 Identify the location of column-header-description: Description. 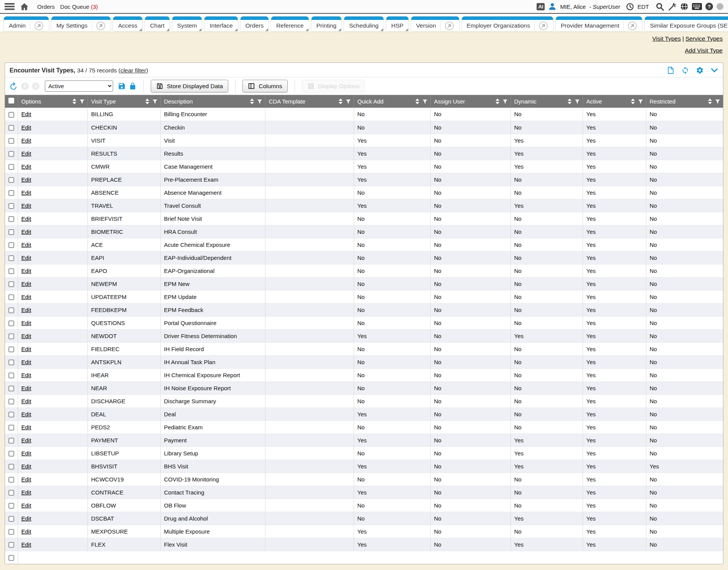
(212, 101).